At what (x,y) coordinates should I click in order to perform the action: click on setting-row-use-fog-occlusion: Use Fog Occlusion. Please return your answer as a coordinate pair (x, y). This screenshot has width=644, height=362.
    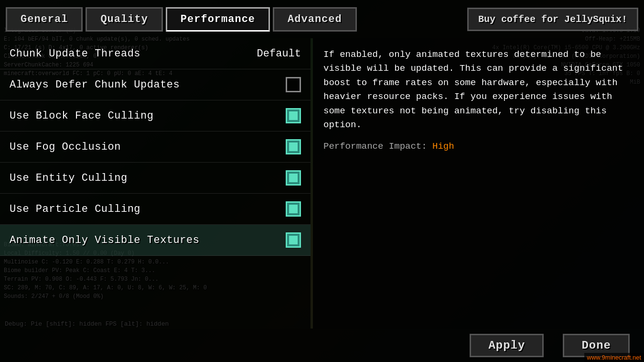
    Looking at the image, I should click on (155, 147).